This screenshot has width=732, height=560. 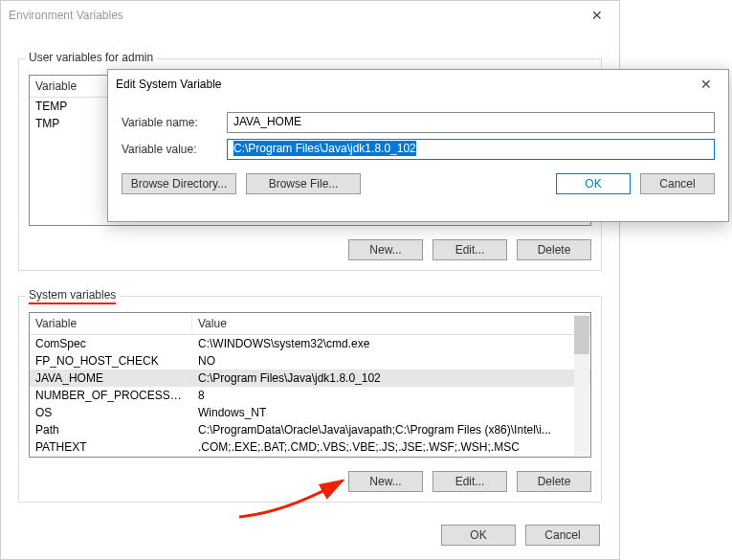 What do you see at coordinates (582, 385) in the screenshot?
I see `scrollbar` at bounding box center [582, 385].